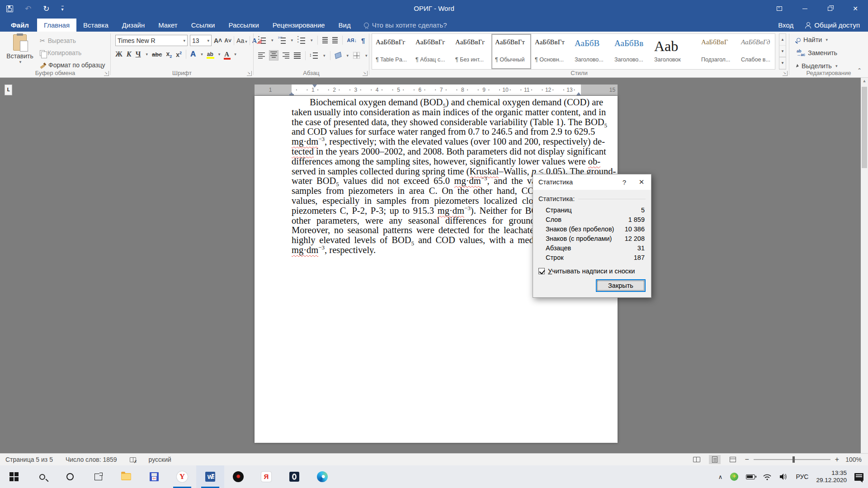  Describe the element at coordinates (783, 52) in the screenshot. I see `styles-scroll-down-button: ▼` at that location.